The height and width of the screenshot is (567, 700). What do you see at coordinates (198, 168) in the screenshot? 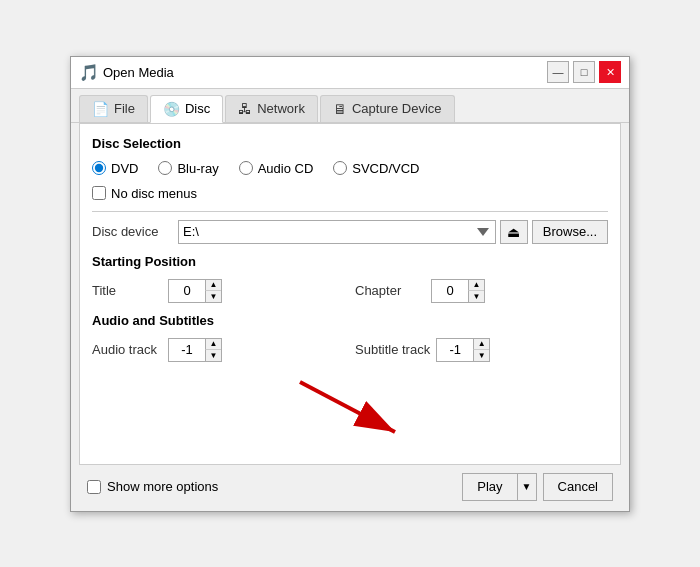
I see `bluray-label: Blu-ray` at bounding box center [198, 168].